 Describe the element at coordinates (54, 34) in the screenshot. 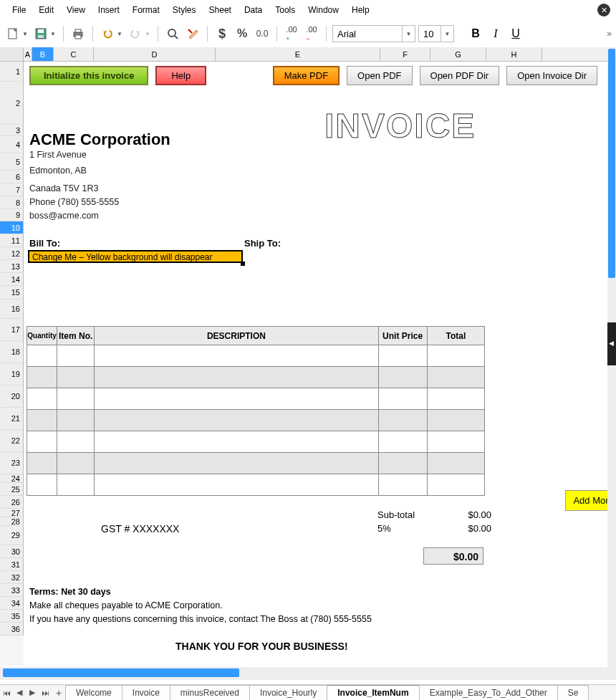

I see `save-dropdown: ▼` at that location.